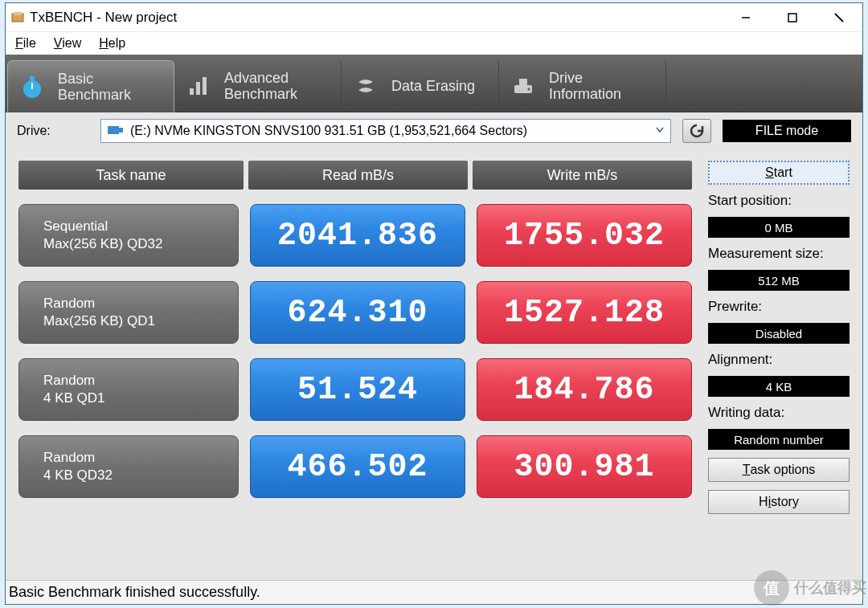 This screenshot has height=608, width=868. Describe the element at coordinates (779, 254) in the screenshot. I see `measurement-size-label: Measurement size:` at that location.